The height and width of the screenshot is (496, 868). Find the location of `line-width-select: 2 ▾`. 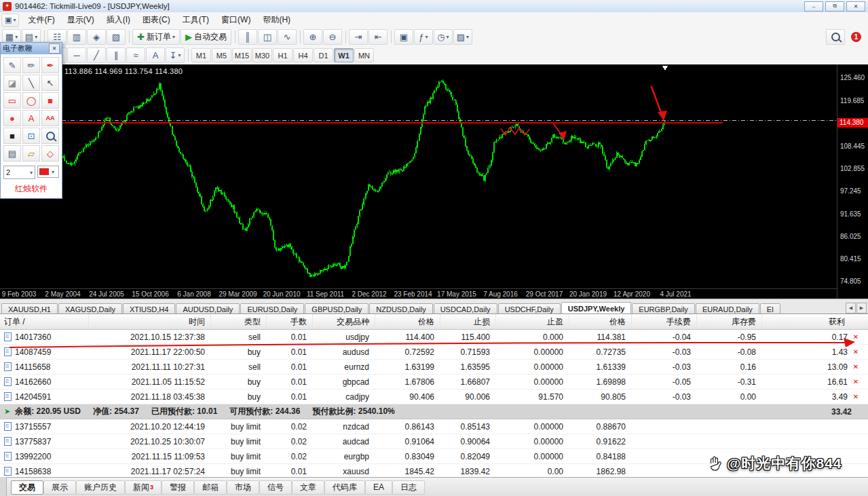

line-width-select: 2 ▾ is located at coordinates (19, 172).